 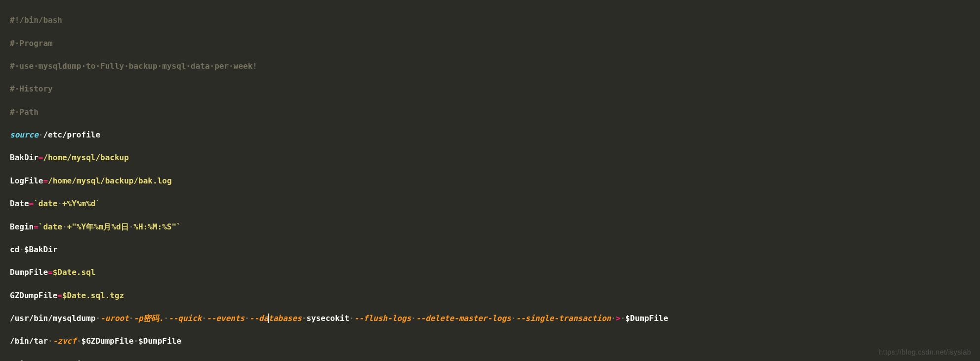 What do you see at coordinates (148, 318) in the screenshot?
I see `option: -p密码.` at bounding box center [148, 318].